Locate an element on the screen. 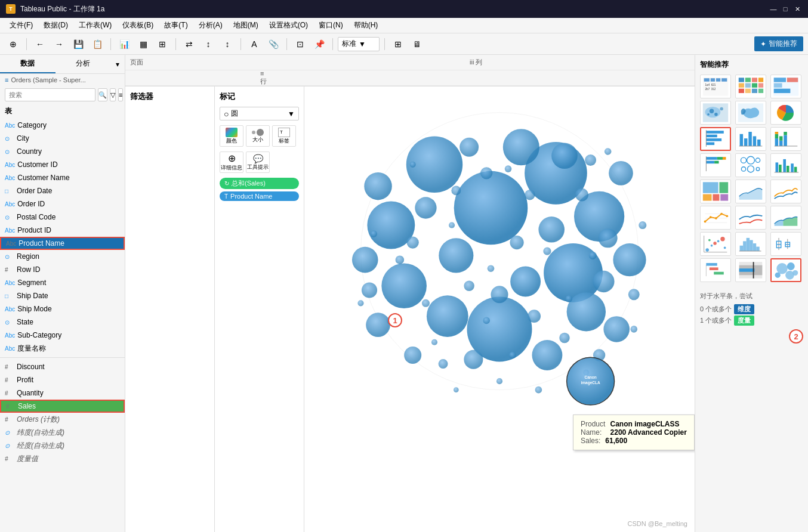 The height and width of the screenshot is (532, 808). chart-highlight-table is located at coordinates (786, 86).